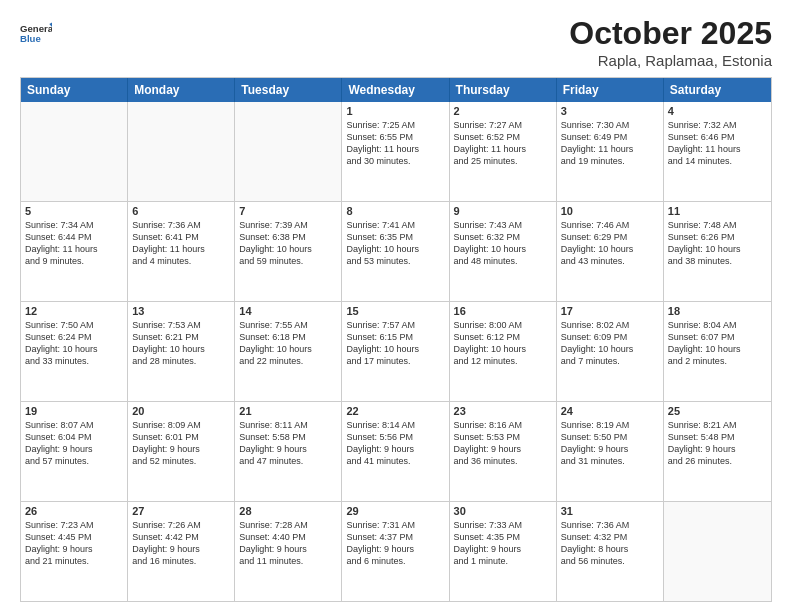  What do you see at coordinates (504, 352) in the screenshot?
I see `calendar-day-cell: 16Sunrise: 8:00 AM Sunset: 6:12 PM Dayli…` at bounding box center [504, 352].